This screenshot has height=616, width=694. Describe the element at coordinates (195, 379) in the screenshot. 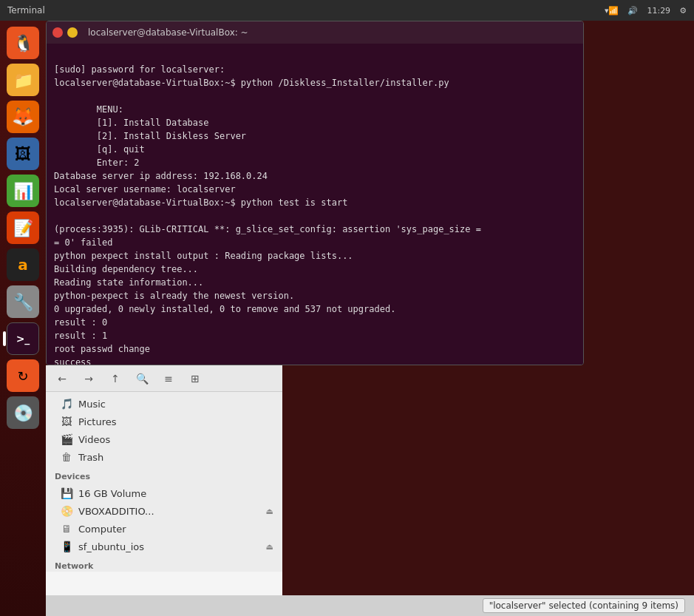

I see `fm-grid-view-button: ⊞` at that location.